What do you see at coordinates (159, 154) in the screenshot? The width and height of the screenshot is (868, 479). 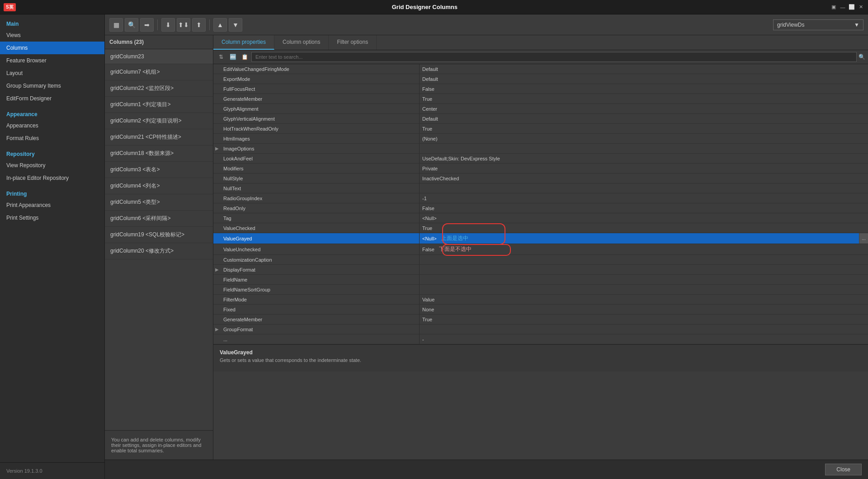 I see `list-item: gridColumn18 <数据来源>` at bounding box center [159, 154].